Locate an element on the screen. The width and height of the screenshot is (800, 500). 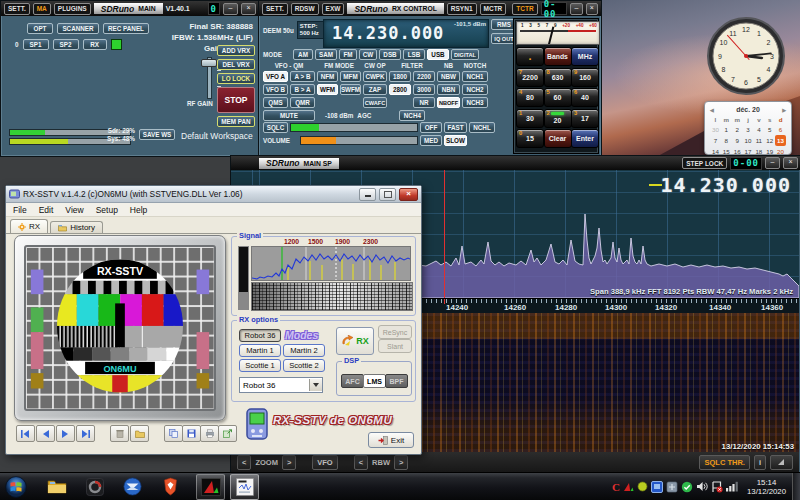
a-to-b-button: A > B is located at coordinates (302, 76).